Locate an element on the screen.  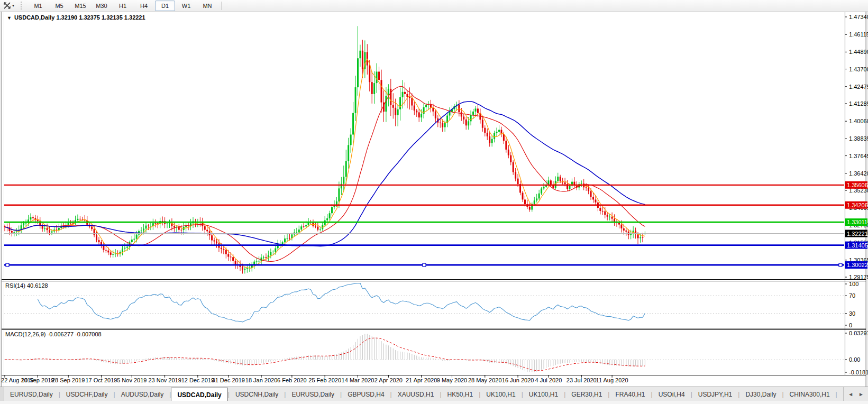
symbol-tab-DJ30-Daily: DJ30,Daily is located at coordinates (761, 394).